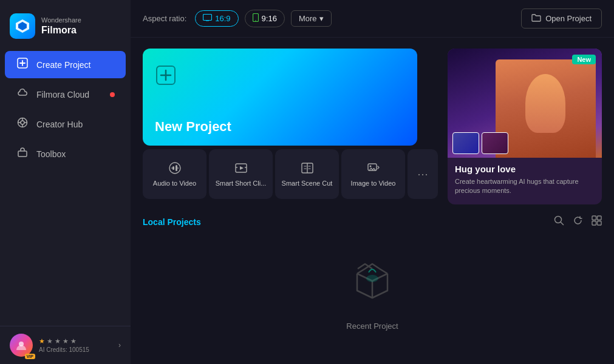 The image size is (614, 364). Describe the element at coordinates (66, 345) in the screenshot. I see `sidebar-bottom: VIP ★ ★ ★ ★ ★ AI Credits: 100515 ›` at that location.